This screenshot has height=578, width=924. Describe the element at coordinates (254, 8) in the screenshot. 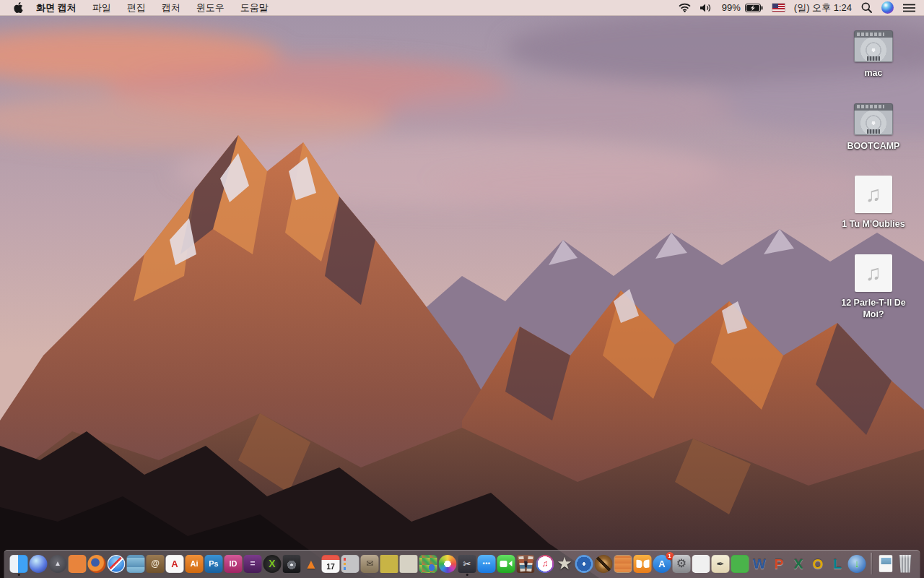

I see `menu-item-5: 도움말` at that location.